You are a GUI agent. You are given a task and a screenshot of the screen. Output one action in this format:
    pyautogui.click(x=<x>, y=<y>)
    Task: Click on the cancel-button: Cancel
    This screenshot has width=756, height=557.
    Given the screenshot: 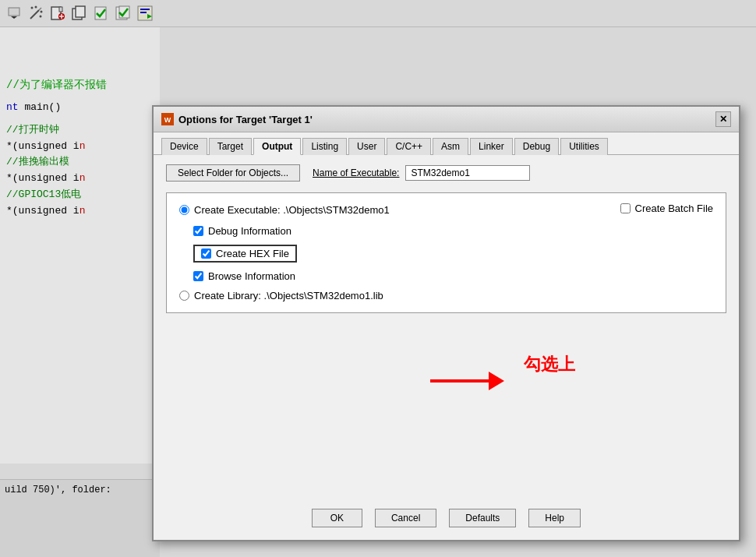 What is the action you would take?
    pyautogui.click(x=405, y=518)
    